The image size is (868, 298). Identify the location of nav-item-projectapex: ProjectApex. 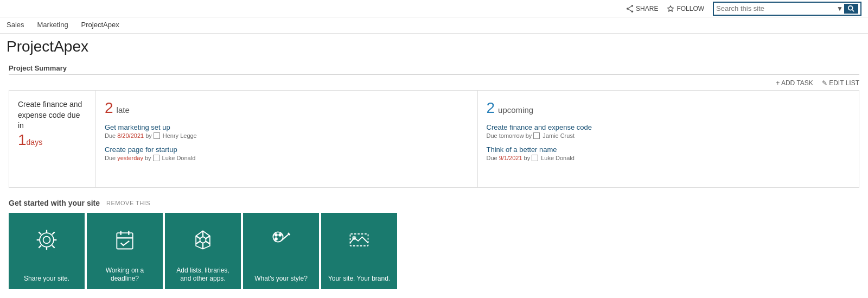
(100, 27).